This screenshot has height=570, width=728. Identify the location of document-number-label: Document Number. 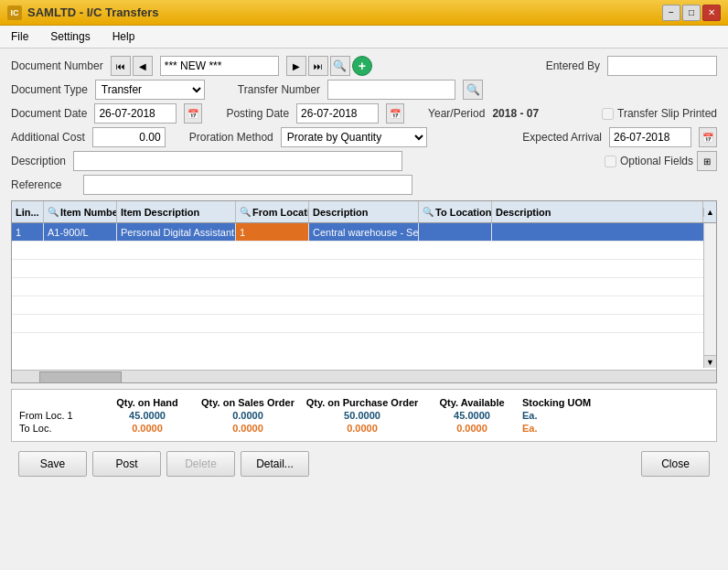
(57, 66).